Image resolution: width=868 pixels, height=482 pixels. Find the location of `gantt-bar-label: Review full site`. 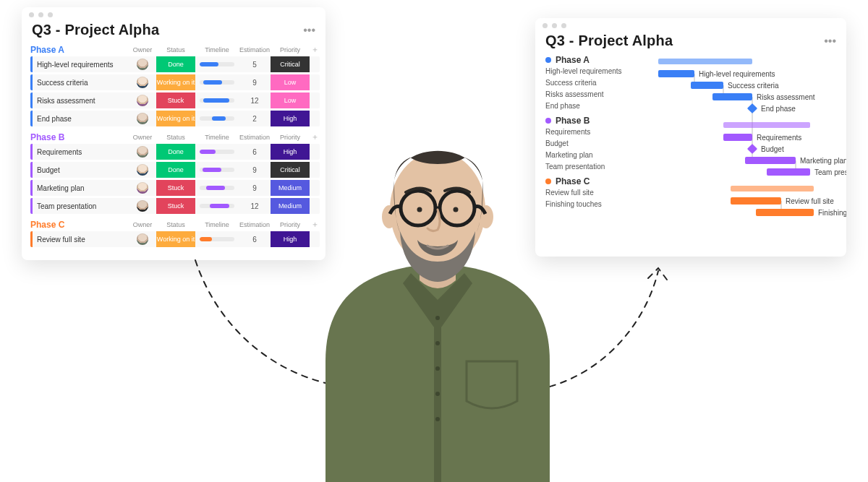

gantt-bar-label: Review full site is located at coordinates (810, 201).